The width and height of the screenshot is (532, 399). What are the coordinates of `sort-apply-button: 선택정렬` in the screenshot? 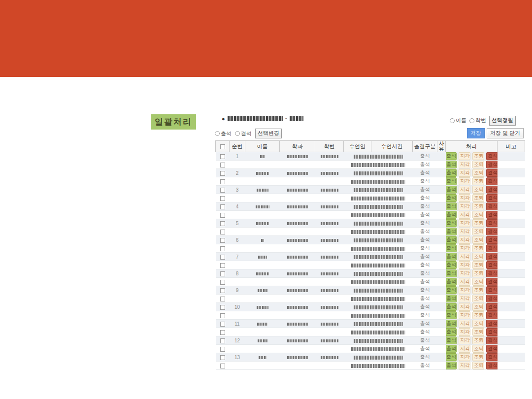 It's located at (502, 121).